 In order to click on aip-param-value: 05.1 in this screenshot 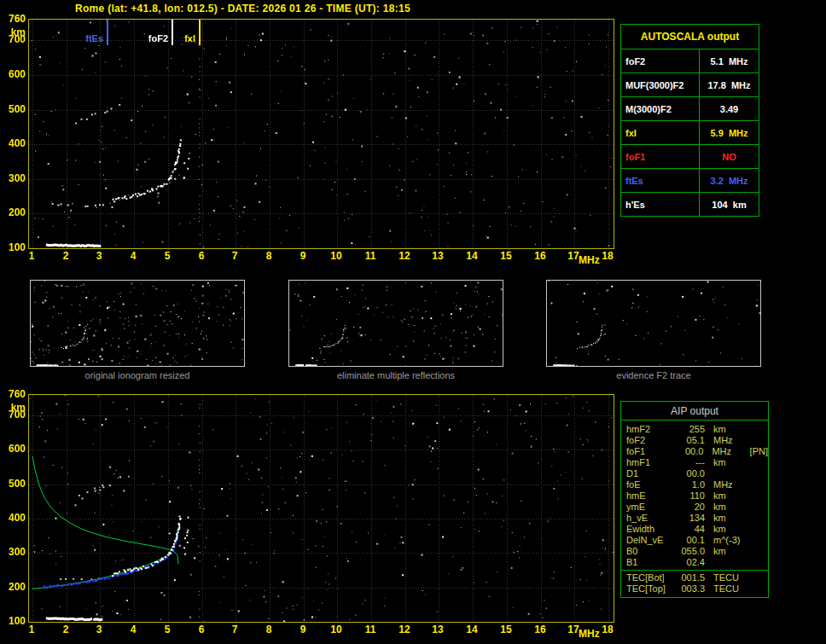, I will do `click(689, 440)`.